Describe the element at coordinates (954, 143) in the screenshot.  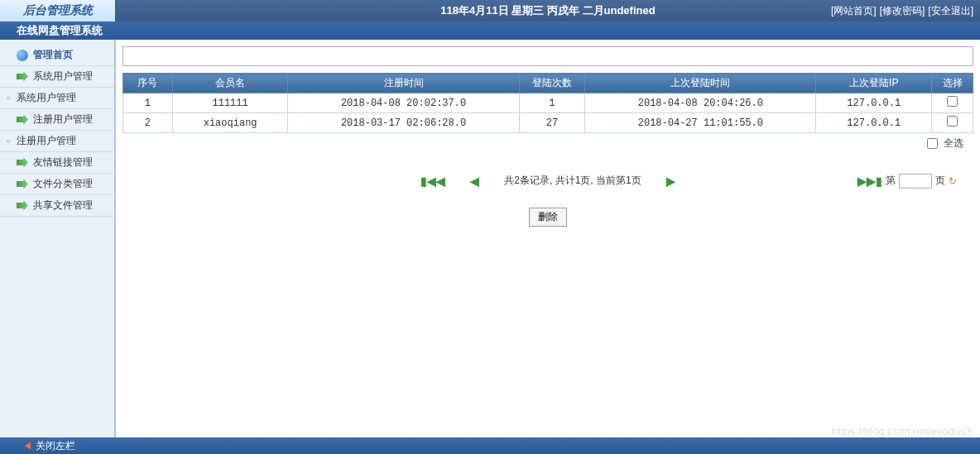
I see `select-all-label: 全选` at that location.